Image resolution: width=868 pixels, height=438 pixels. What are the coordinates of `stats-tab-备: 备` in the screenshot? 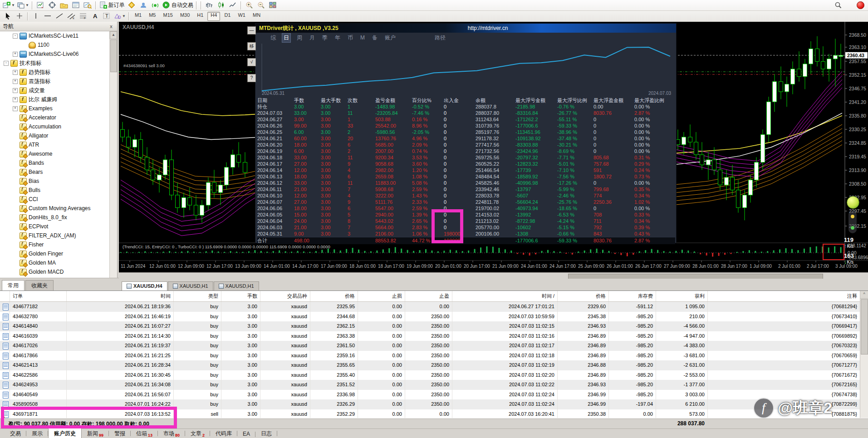 It's located at (375, 38).